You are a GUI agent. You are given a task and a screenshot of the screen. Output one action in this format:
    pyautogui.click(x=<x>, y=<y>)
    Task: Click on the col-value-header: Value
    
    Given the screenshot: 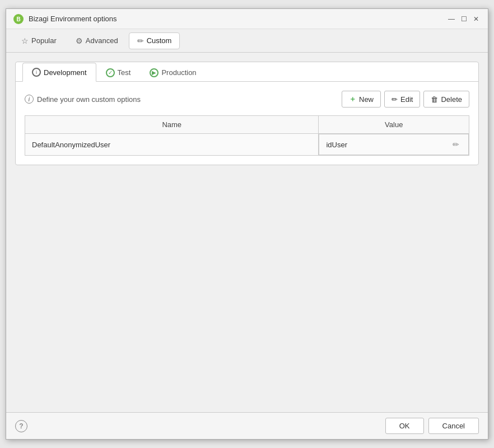 What is the action you would take?
    pyautogui.click(x=394, y=125)
    